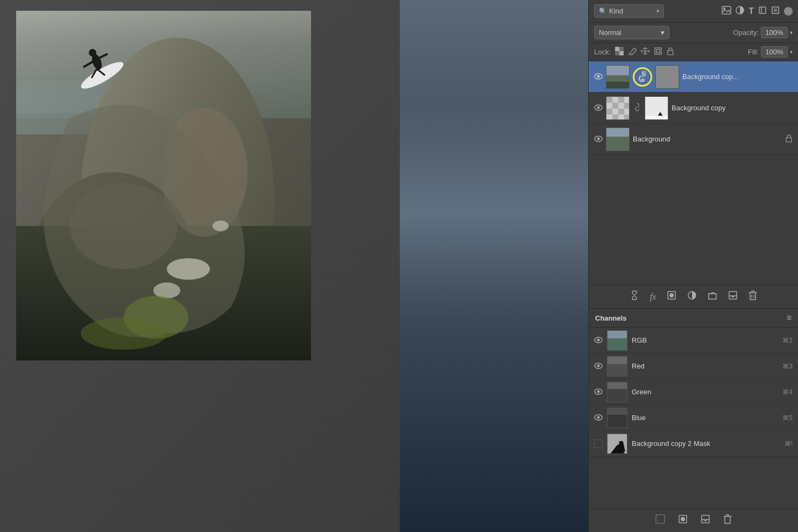 This screenshot has width=798, height=532. I want to click on channel-thumbnail-green, so click(617, 392).